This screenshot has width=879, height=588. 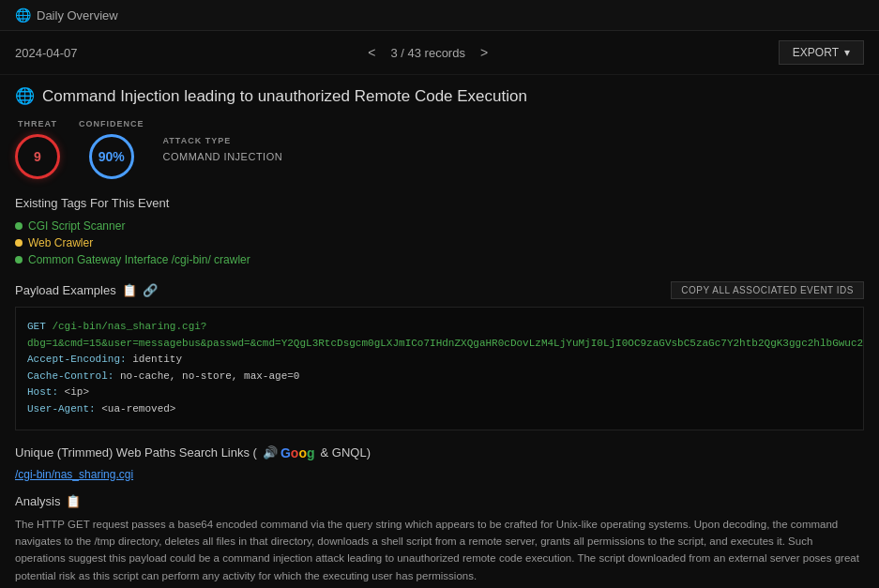 I want to click on list-item: Common Gateway Interface /cgi-bin/ crawl…, so click(x=439, y=260).